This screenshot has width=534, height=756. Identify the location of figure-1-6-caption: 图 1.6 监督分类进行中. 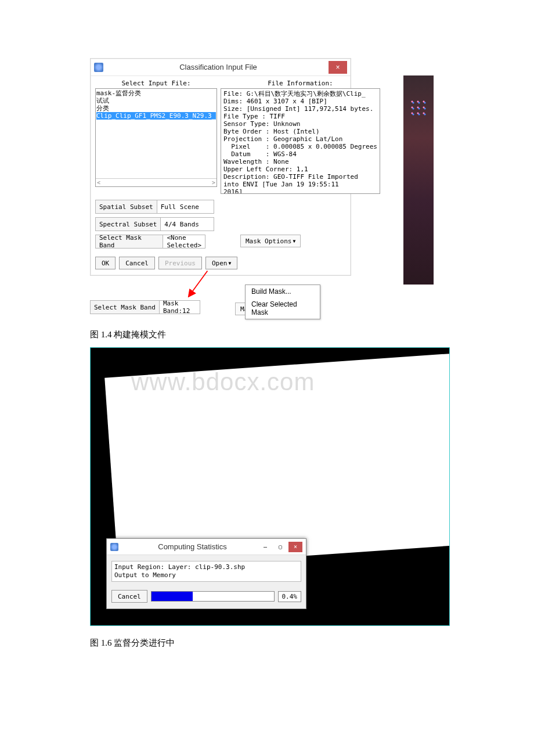
(272, 643).